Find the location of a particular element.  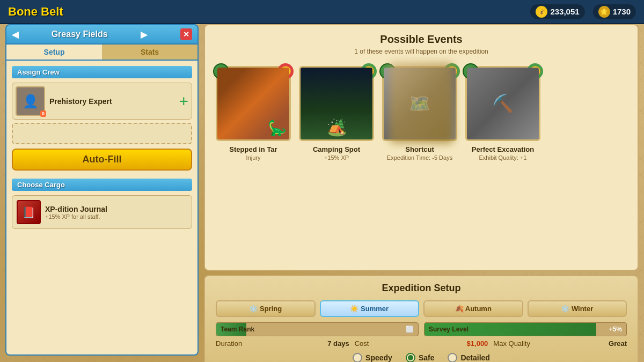

season-buttons: ❄️ Spring ☀️ Summer 🍂 Autumn ❄️ Winter is located at coordinates (421, 309).